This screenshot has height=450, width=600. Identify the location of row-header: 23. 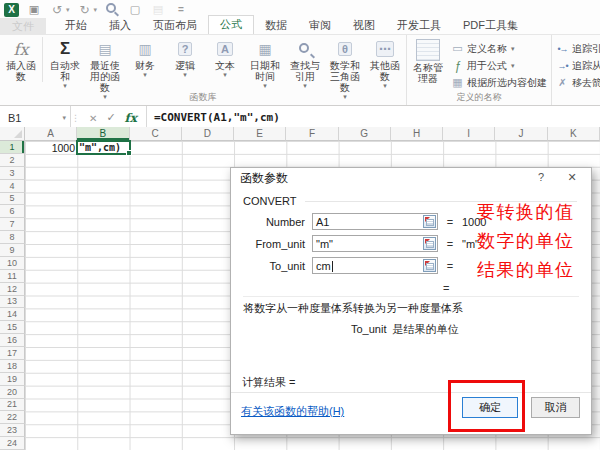
(12, 430).